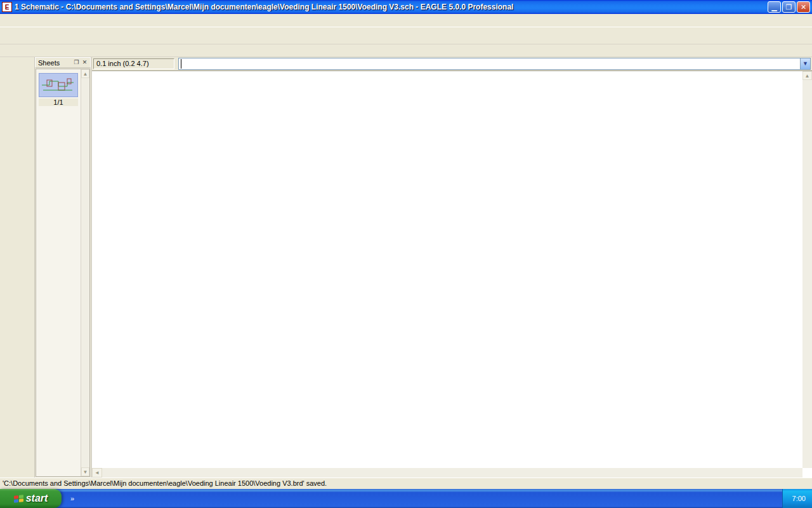 This screenshot has width=812, height=508. What do you see at coordinates (11, 51) in the screenshot?
I see `grid-icon` at bounding box center [11, 51].